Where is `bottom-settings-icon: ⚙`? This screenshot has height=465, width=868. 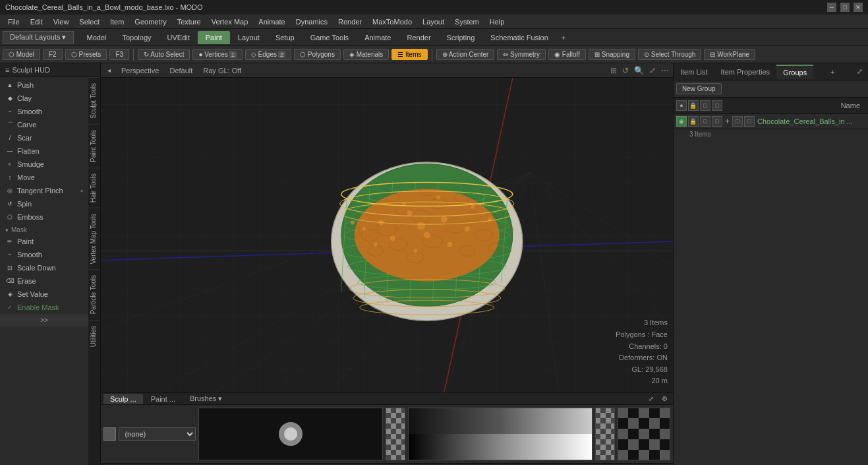 bottom-settings-icon: ⚙ is located at coordinates (664, 398).